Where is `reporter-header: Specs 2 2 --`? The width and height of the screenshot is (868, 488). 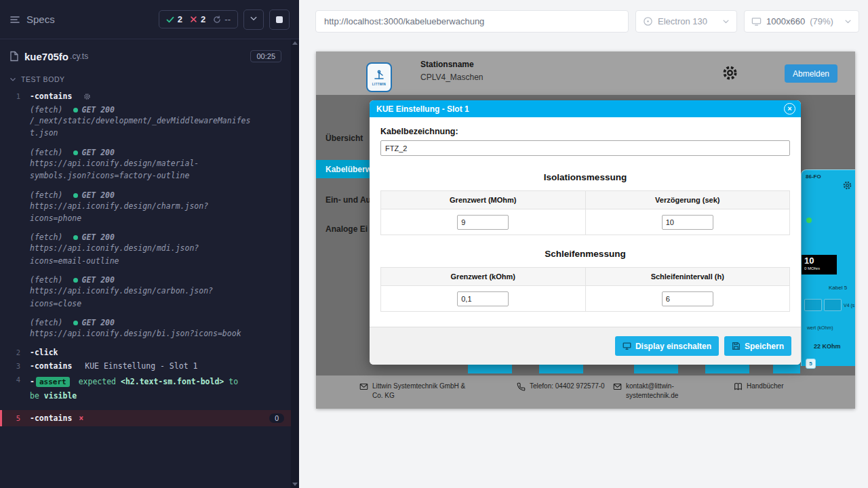
reporter-header: Specs 2 2 -- is located at coordinates (149, 20).